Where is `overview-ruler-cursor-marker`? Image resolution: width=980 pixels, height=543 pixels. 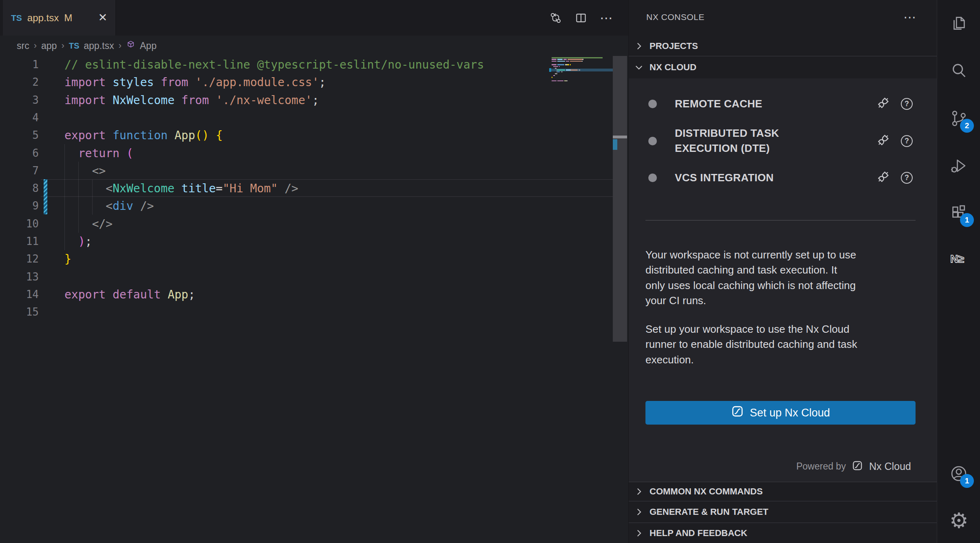
overview-ruler-cursor-marker is located at coordinates (620, 137).